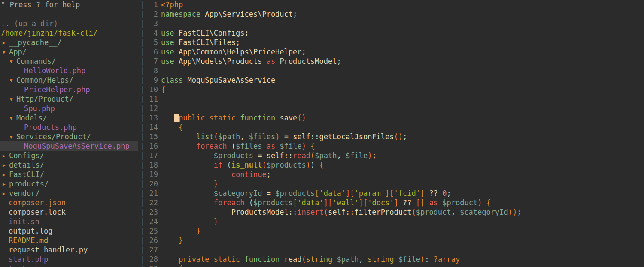 The width and height of the screenshot is (644, 267). I want to click on code-token: ], so click(422, 193).